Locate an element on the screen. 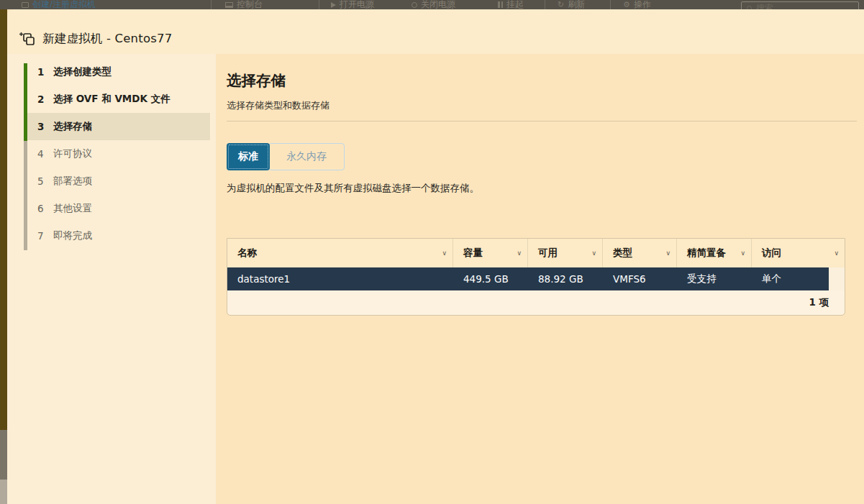 This screenshot has height=504, width=864. dialog-header: 新建虚拟机 - Centos77 is located at coordinates (436, 32).